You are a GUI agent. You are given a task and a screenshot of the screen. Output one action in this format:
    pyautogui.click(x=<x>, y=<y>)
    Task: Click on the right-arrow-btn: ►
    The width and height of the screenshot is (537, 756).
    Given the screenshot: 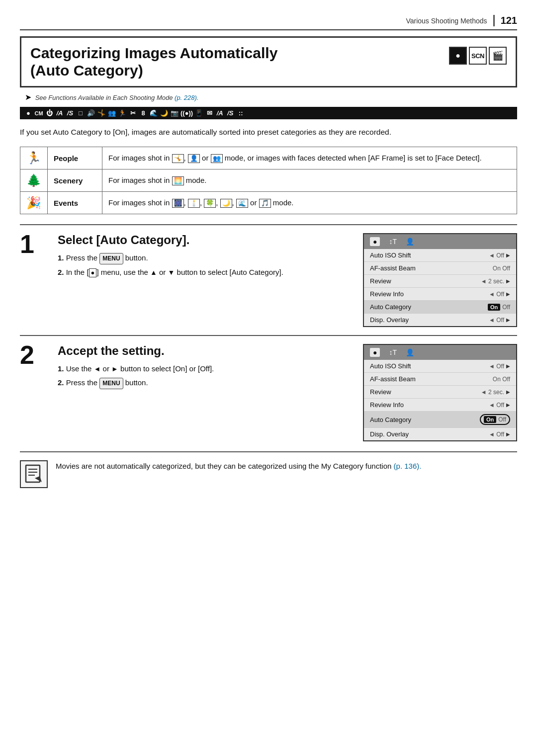 What is the action you would take?
    pyautogui.click(x=115, y=369)
    